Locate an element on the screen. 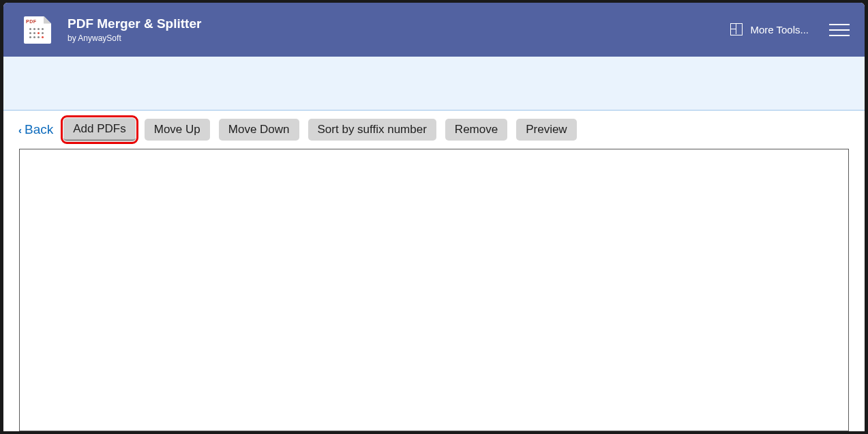 The image size is (868, 434). add-pdfs-button: Add PDFs is located at coordinates (100, 130).